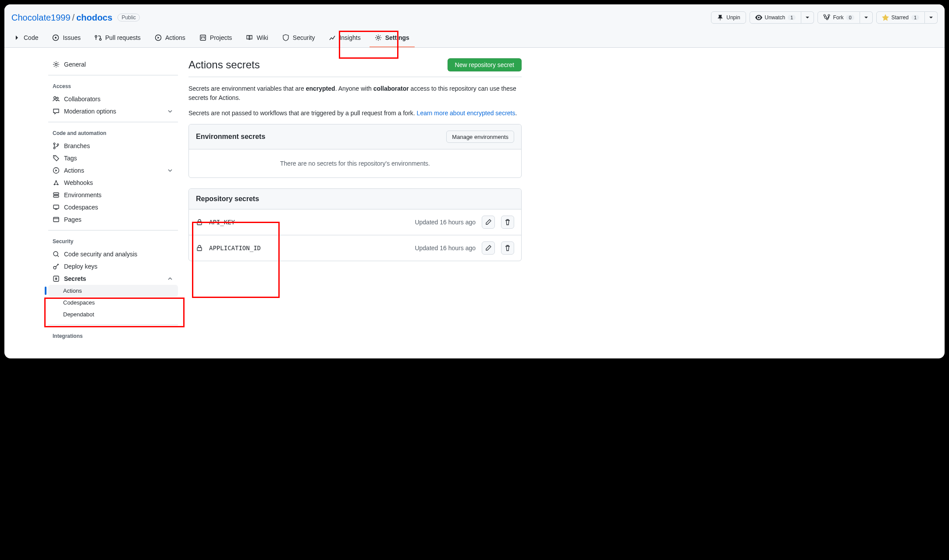  I want to click on tab-insights: Insights, so click(345, 39).